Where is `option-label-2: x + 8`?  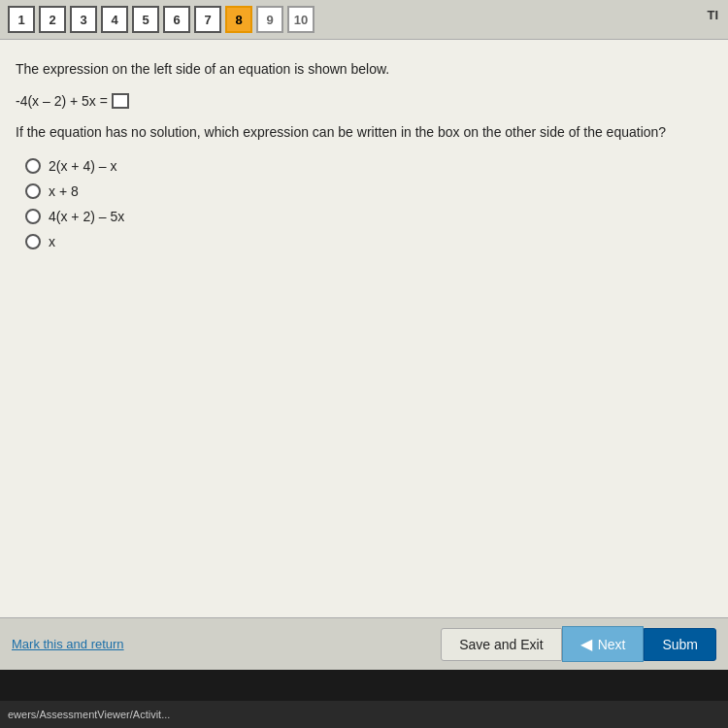 option-label-2: x + 8 is located at coordinates (64, 191).